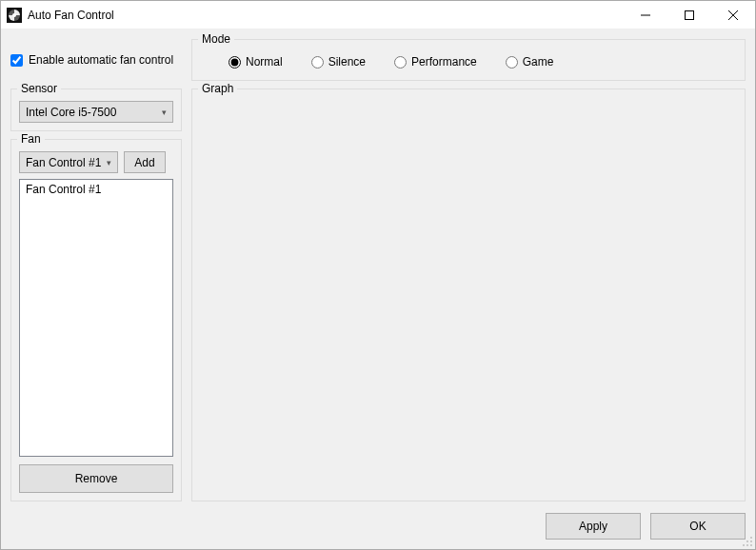  I want to click on mode-radio-label: Silence, so click(347, 62).